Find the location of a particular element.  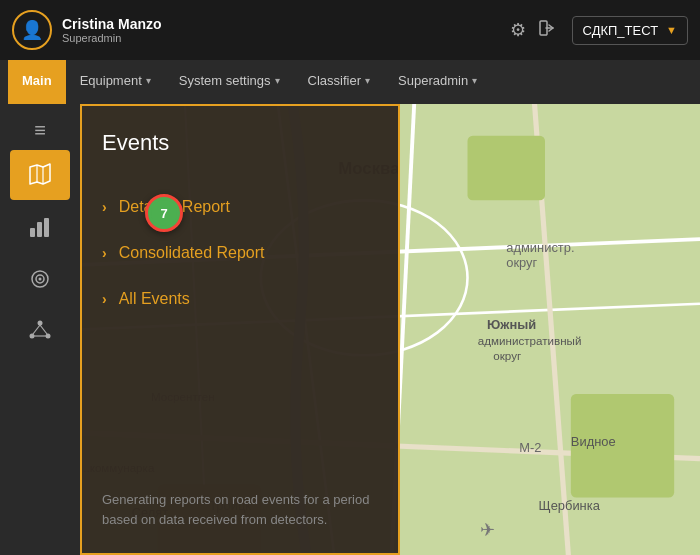

chevron-icon-detailed: › is located at coordinates (104, 207).